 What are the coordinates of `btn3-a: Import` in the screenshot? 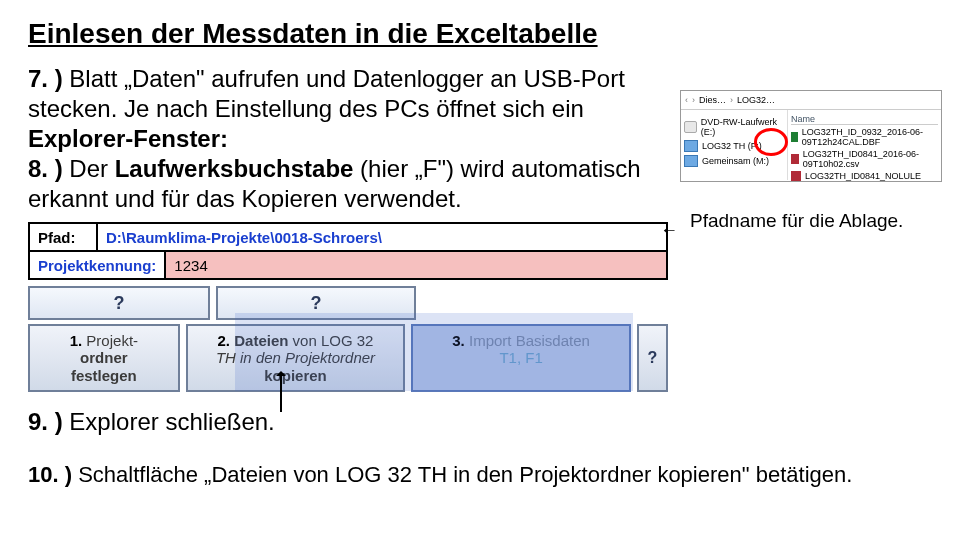 It's located at (490, 340).